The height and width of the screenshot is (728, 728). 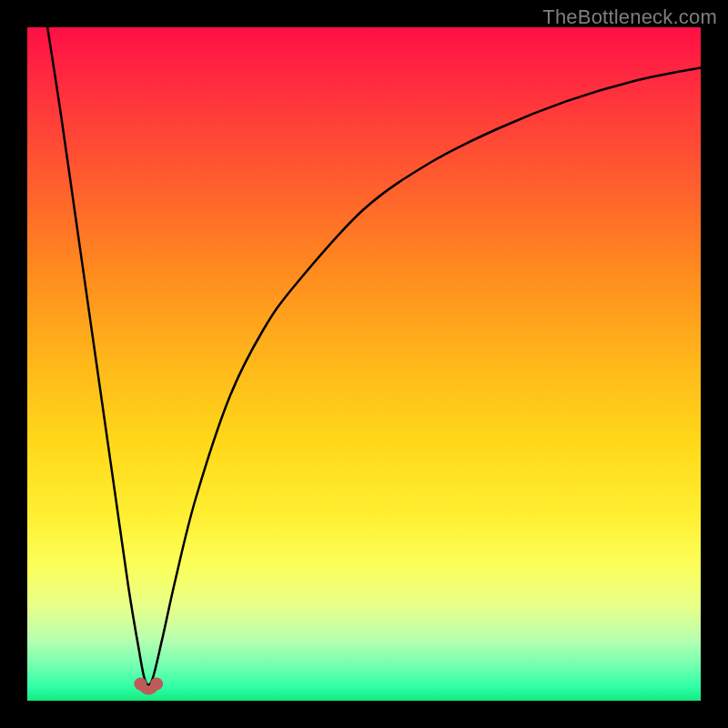 I want to click on curve-markers, so click(x=148, y=684).